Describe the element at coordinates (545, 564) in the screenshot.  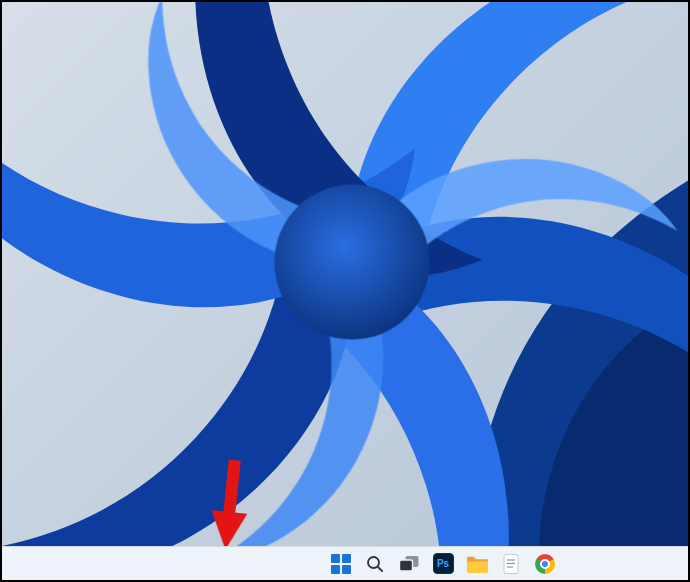
I see `browser-button` at that location.